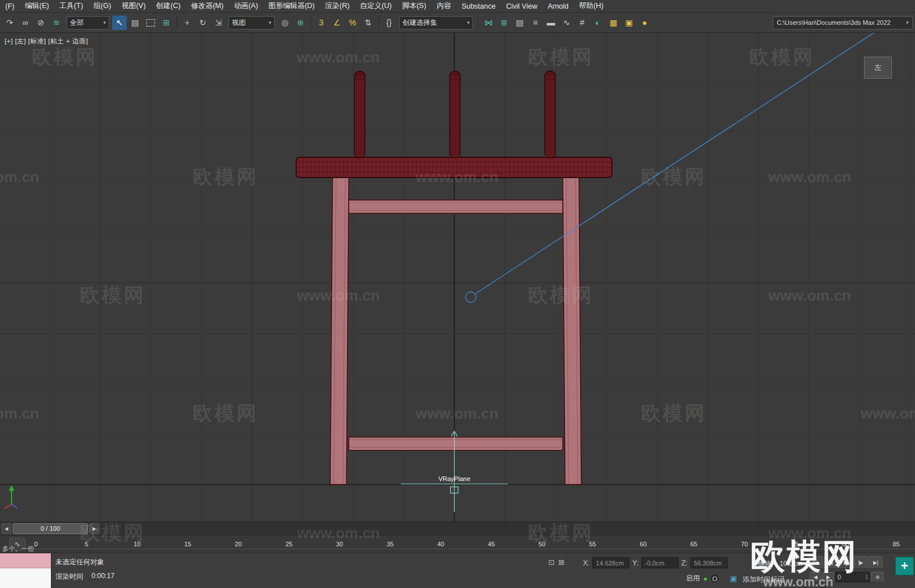  I want to click on mirror-icon: ⋈, so click(488, 23).